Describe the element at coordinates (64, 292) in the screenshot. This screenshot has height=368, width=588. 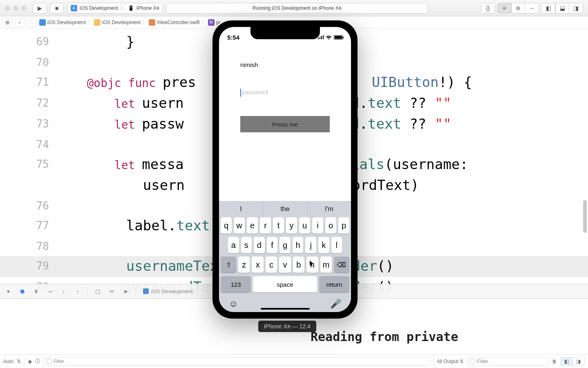
I see `step-in-icon: ↓` at that location.